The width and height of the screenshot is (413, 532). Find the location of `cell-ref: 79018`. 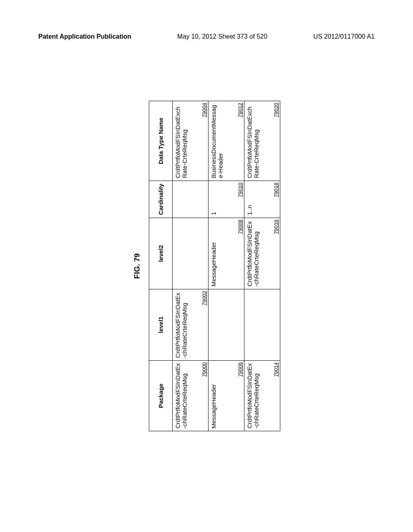

cell-ref: 79018 is located at coordinates (276, 190).